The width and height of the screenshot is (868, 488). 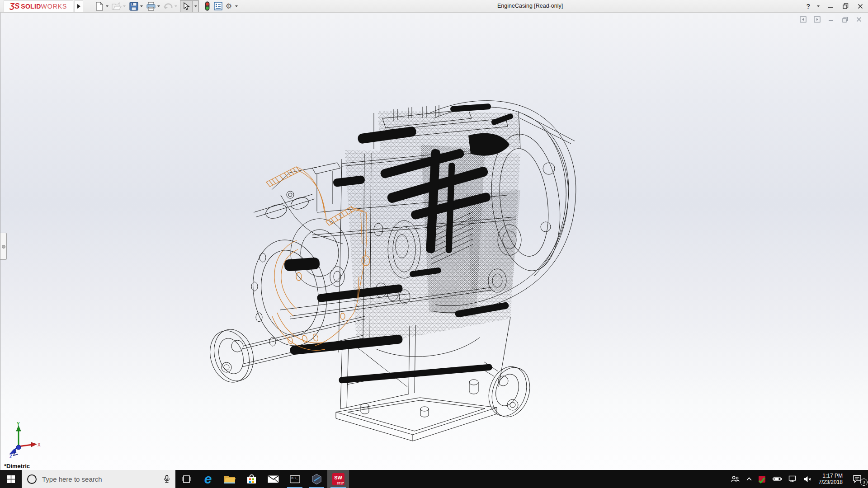 I want to click on triad-y-label: Y, so click(x=18, y=424).